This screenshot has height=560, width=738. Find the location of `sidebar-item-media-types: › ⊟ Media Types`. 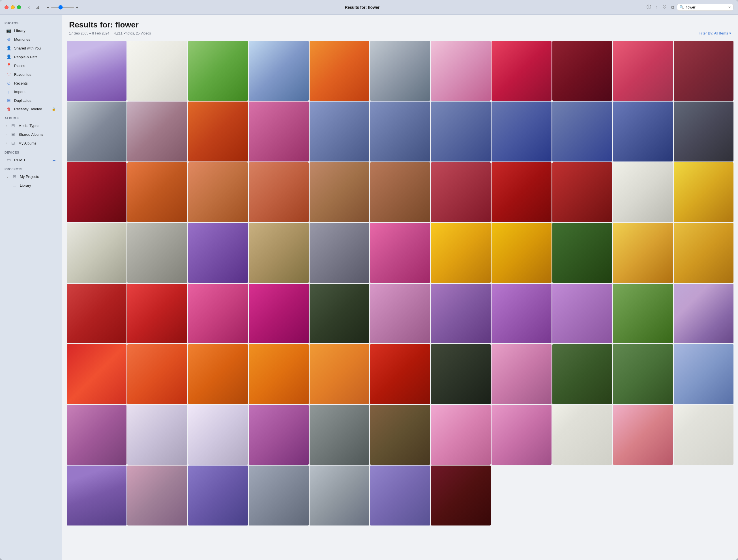

sidebar-item-media-types: › ⊟ Media Types is located at coordinates (31, 125).